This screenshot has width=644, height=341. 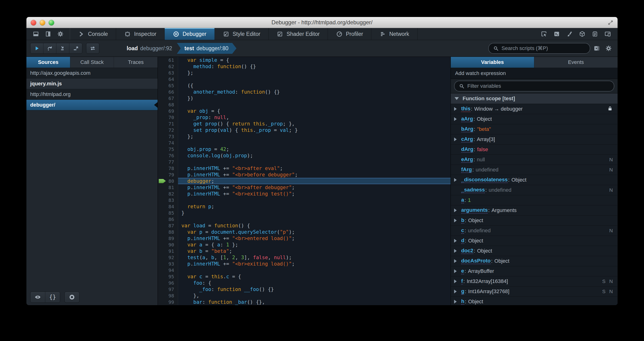 What do you see at coordinates (136, 62) in the screenshot?
I see `sources-tab-traces: Traces` at bounding box center [136, 62].